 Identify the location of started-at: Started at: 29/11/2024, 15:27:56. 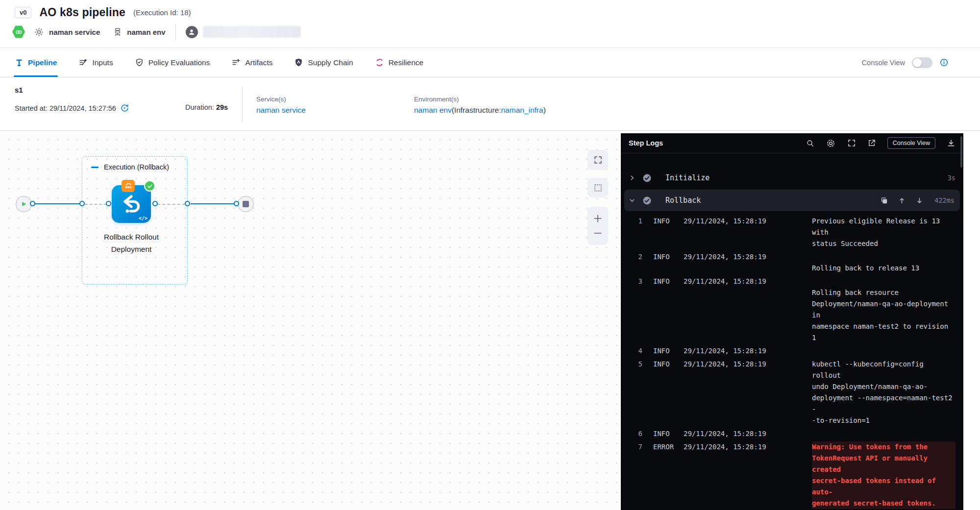
(66, 108).